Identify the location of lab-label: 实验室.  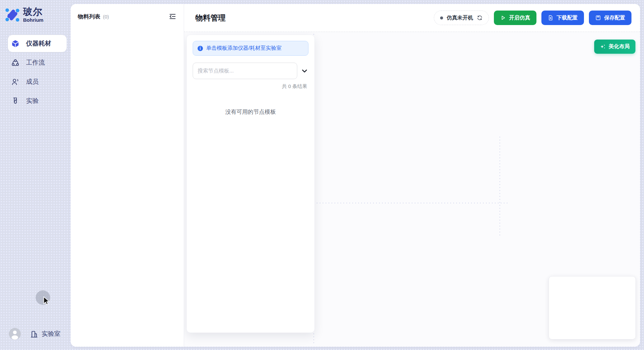
(51, 334).